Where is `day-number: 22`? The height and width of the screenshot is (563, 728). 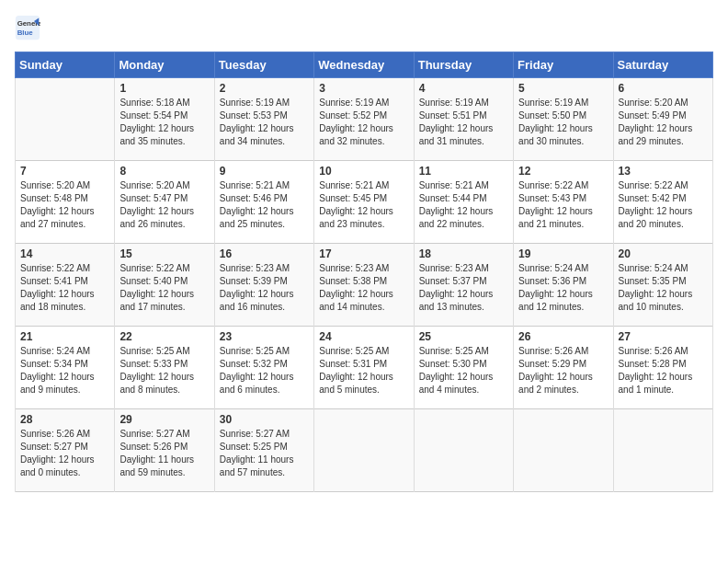 day-number: 22 is located at coordinates (164, 337).